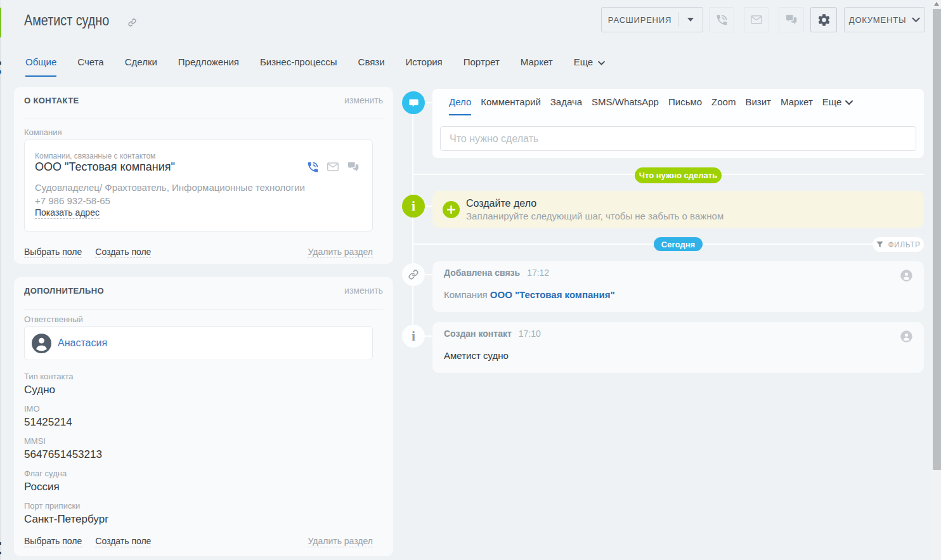 This screenshot has width=941, height=560. What do you see at coordinates (678, 102) in the screenshot?
I see `timeline-tabs: Дело Комментарий Задача SMS/WhatsApp Пис…` at bounding box center [678, 102].